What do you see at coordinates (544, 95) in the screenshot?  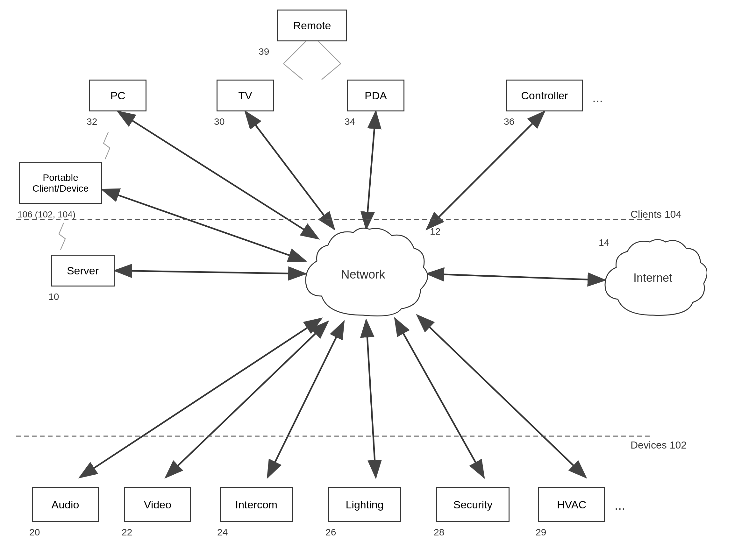 I see `controller-label: Controller` at bounding box center [544, 95].